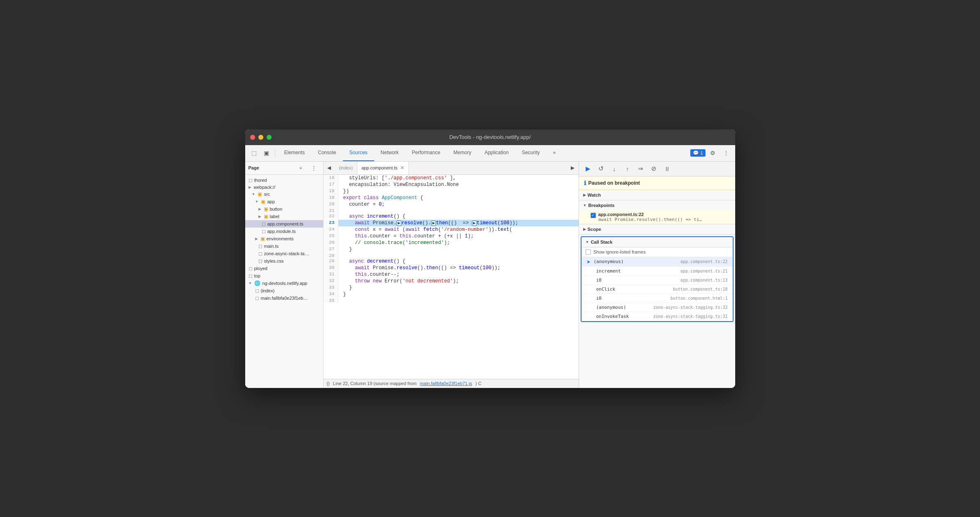  I want to click on tree-item-app-component-ts: ◻ app.component.ts, so click(284, 224).